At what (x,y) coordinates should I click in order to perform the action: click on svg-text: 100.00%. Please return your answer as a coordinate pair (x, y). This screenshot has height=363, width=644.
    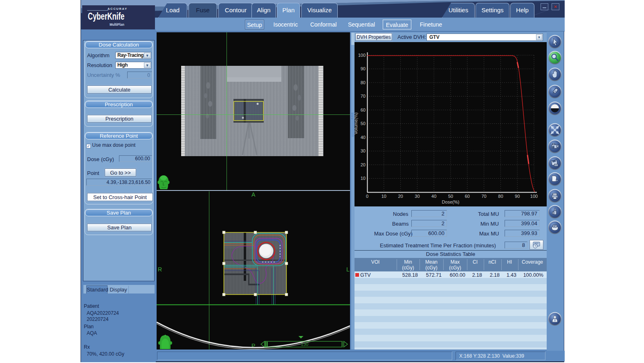
    Looking at the image, I should click on (533, 275).